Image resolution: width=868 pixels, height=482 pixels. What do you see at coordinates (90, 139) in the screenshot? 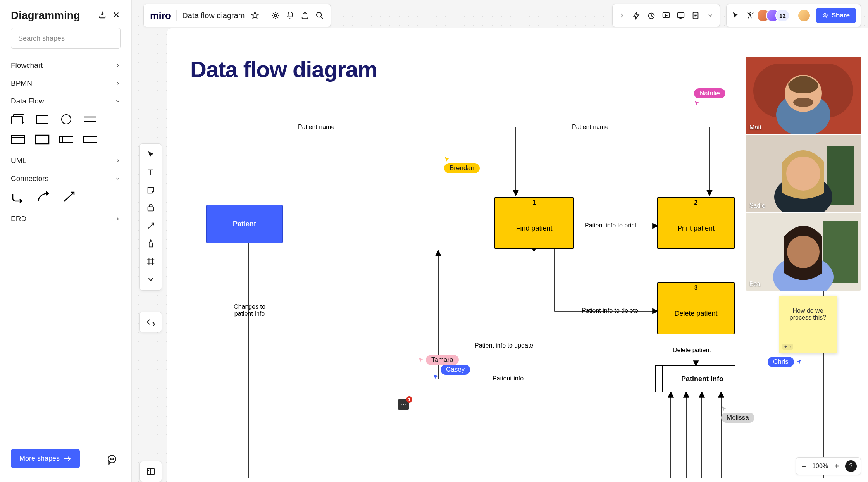
I see `shape-datastore-open` at bounding box center [90, 139].